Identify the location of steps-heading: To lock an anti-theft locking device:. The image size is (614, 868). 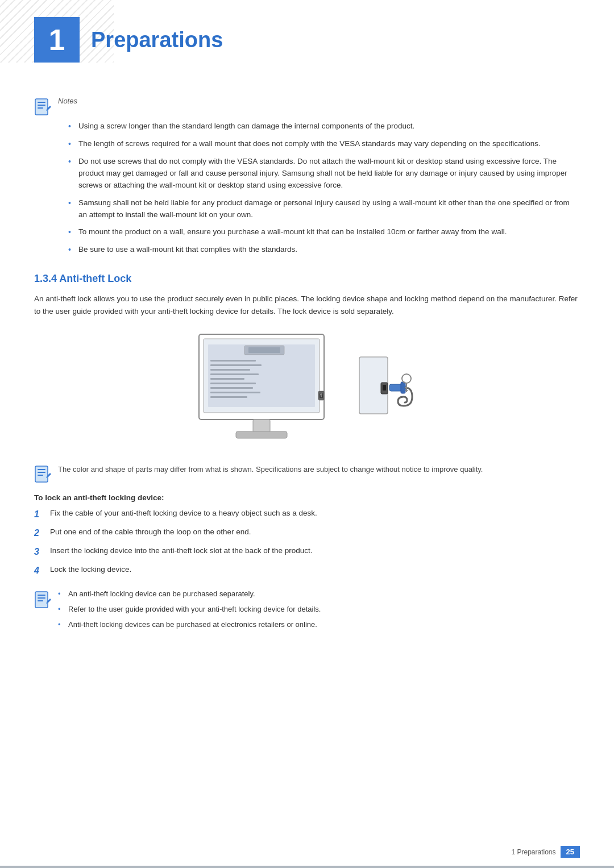
(307, 498).